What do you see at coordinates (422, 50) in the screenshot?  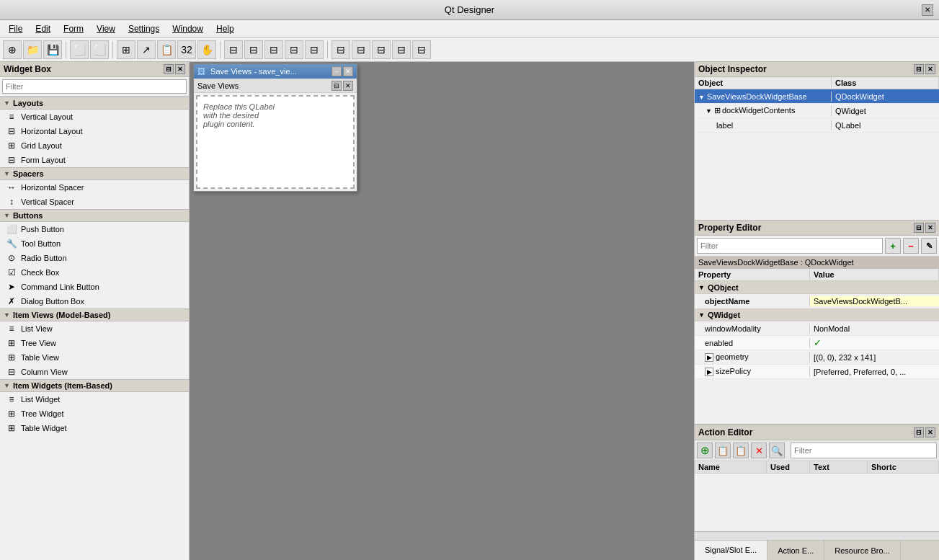 I see `toolbar-btn-23: ⊟` at bounding box center [422, 50].